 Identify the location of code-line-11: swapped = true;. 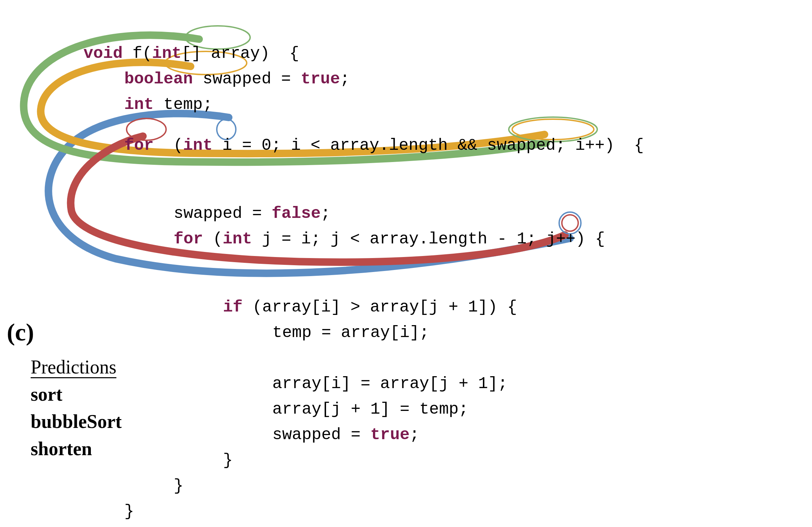
(326, 435).